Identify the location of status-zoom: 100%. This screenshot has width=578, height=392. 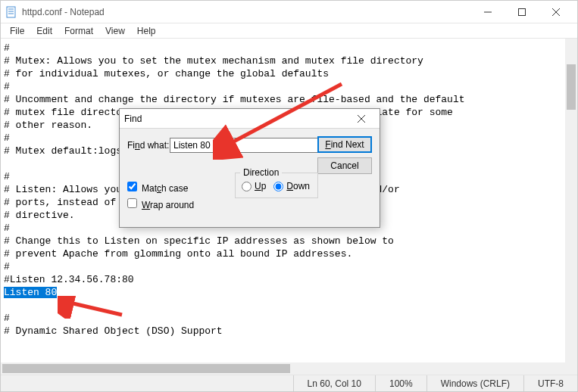
(401, 383).